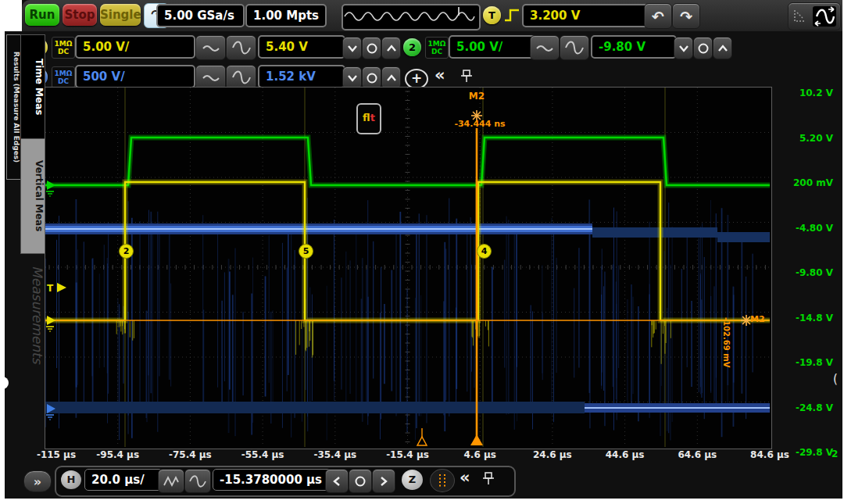  What do you see at coordinates (286, 16) in the screenshot?
I see `memory-depth-field: 1.00 Mpts` at bounding box center [286, 16].